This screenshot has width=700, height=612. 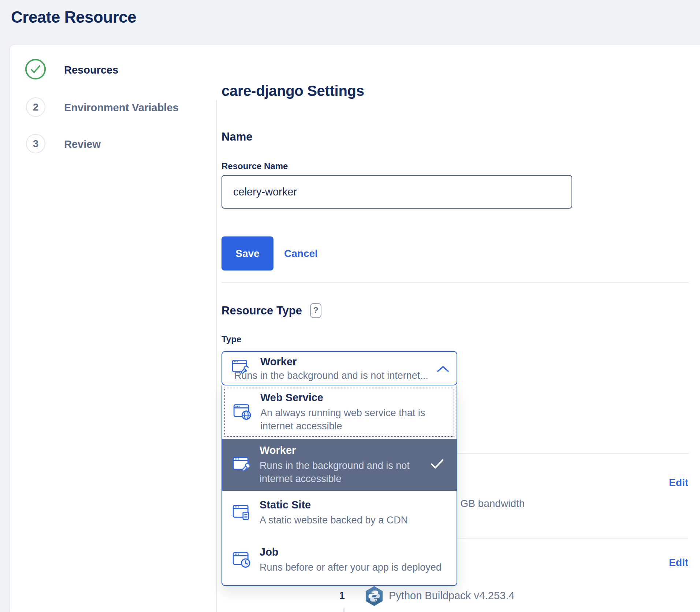 I want to click on browser-wrench-icon, so click(x=242, y=465).